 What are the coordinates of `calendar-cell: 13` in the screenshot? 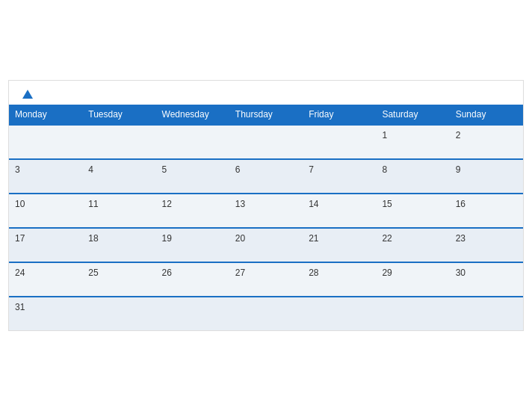 It's located at (266, 211).